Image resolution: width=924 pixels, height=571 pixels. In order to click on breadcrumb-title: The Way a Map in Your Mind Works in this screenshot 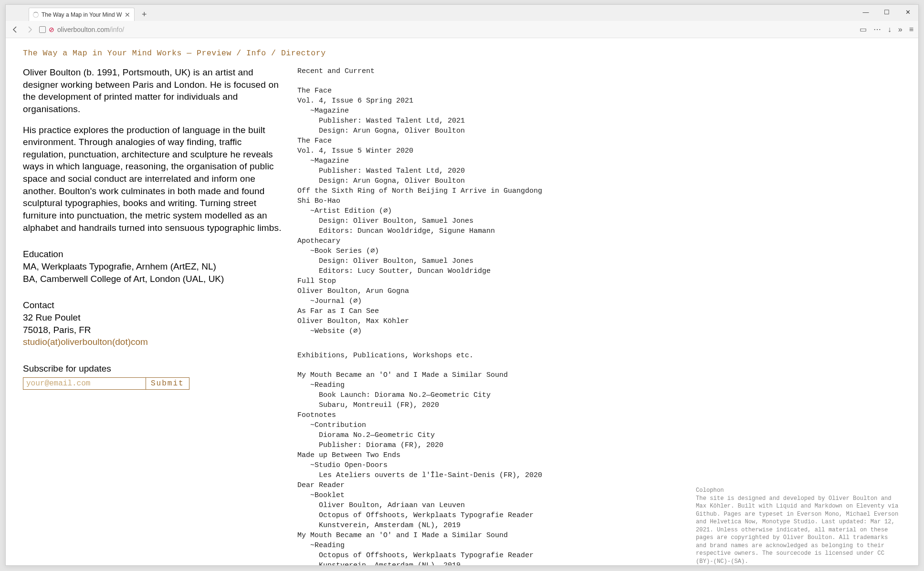, I will do `click(102, 53)`.